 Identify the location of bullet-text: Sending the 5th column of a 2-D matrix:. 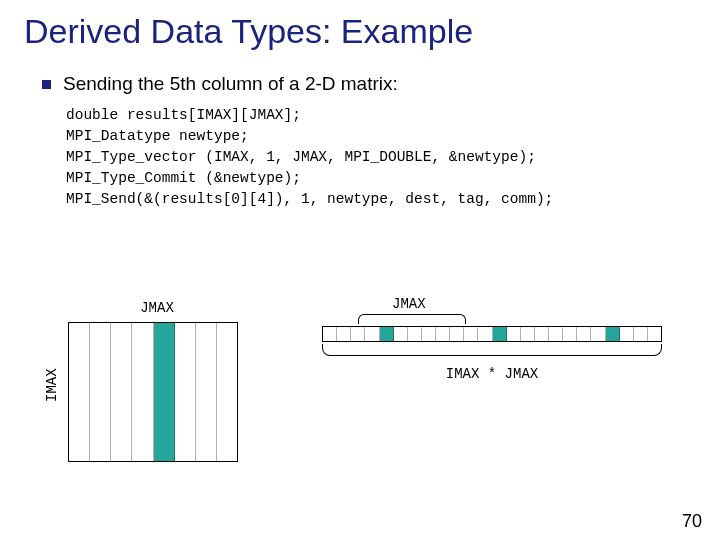
(230, 84).